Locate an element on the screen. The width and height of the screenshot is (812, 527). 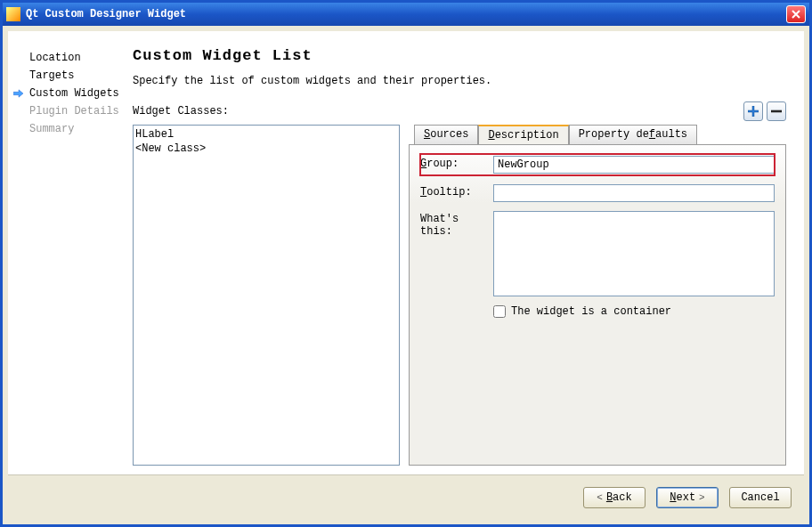
tooltip-label: Tooltip: is located at coordinates (457, 191).